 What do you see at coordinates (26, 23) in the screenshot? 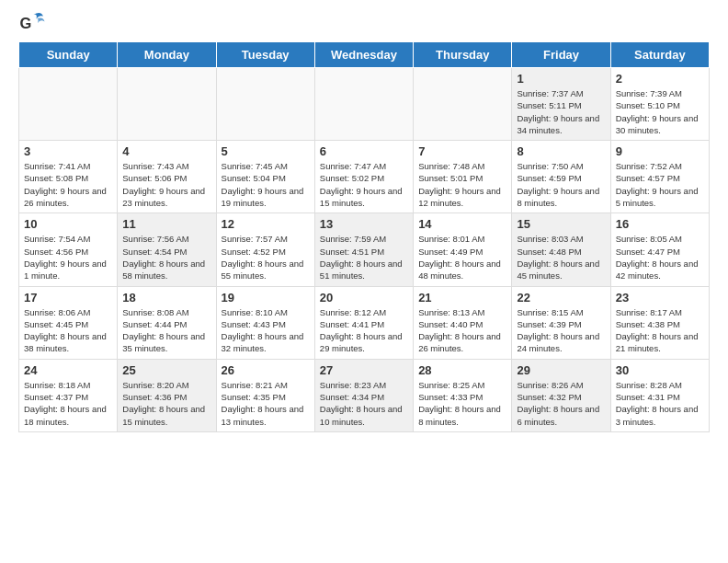
I see `svg-text: G` at bounding box center [26, 23].